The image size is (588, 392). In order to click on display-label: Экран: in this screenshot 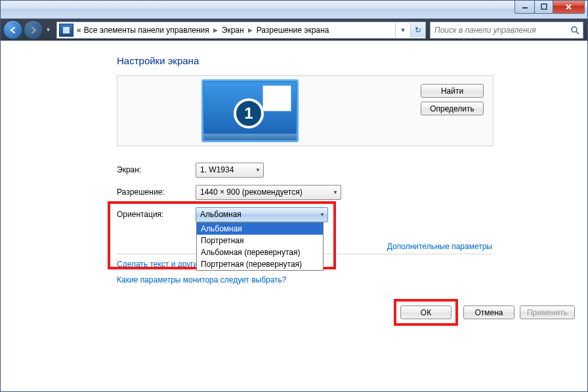, I will do `click(156, 170)`.